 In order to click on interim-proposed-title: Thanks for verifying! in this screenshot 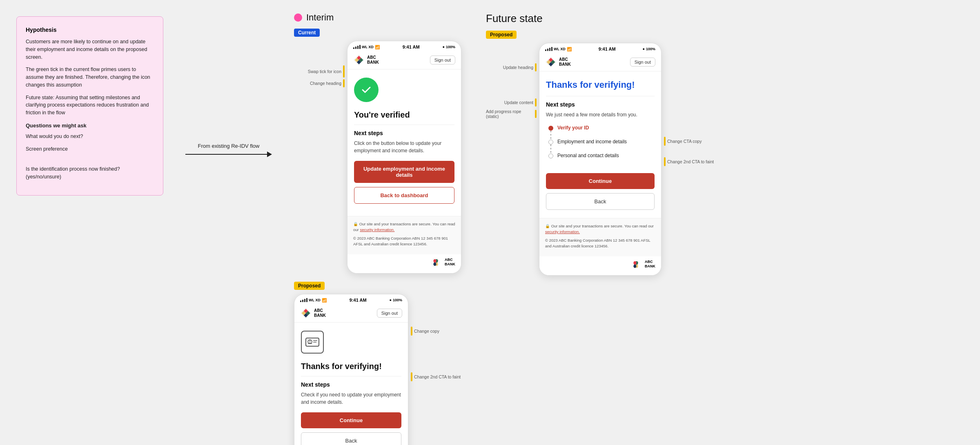, I will do `click(351, 367)`.